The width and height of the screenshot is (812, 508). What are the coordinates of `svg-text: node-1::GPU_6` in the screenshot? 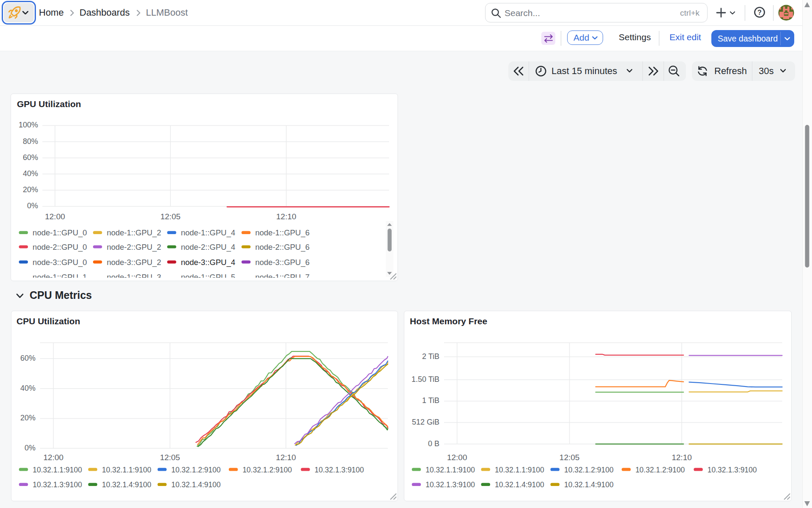 It's located at (283, 233).